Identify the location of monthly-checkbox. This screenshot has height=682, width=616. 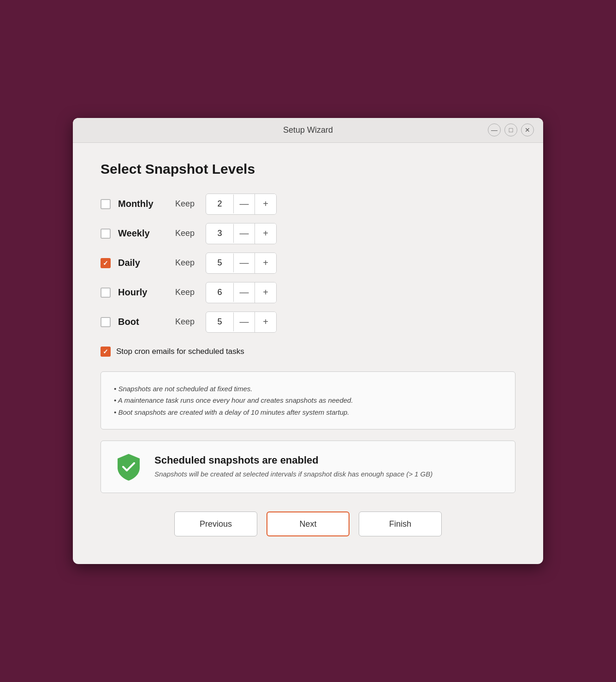
(106, 204).